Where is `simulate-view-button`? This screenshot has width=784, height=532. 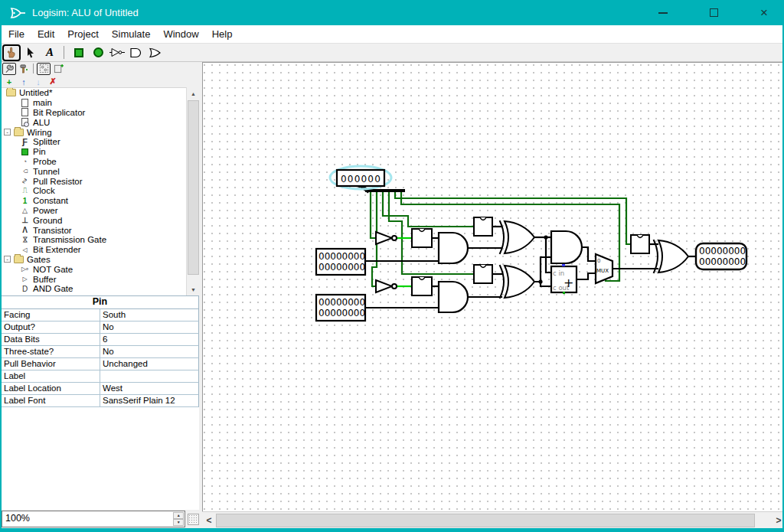 simulate-view-button is located at coordinates (24, 69).